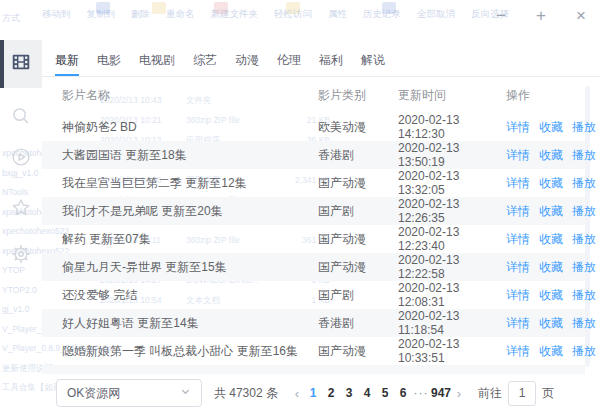 Image resolution: width=600 pixels, height=417 pixels. Describe the element at coordinates (21, 118) in the screenshot. I see `sidebar-item-search` at that location.